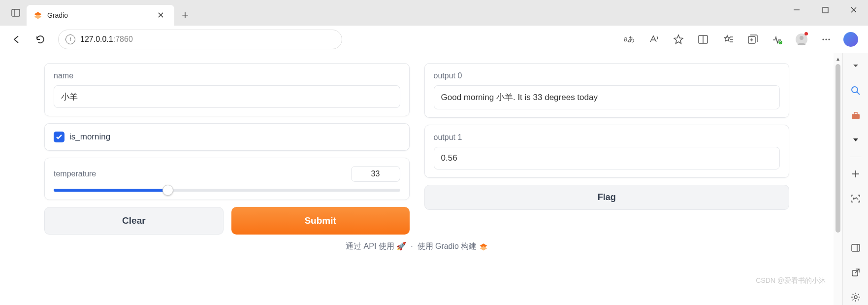  Describe the element at coordinates (777, 39) in the screenshot. I see `performance-icon` at that location.